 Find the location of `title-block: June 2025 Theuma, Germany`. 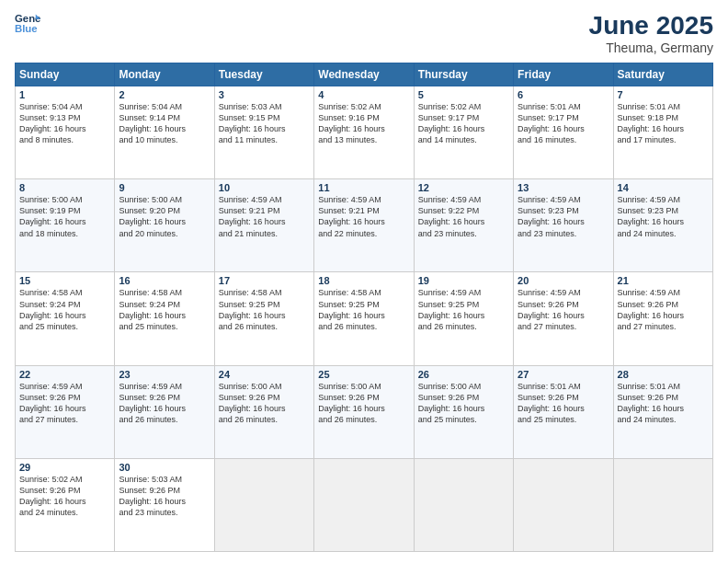

title-block: June 2025 Theuma, Germany is located at coordinates (651, 33).